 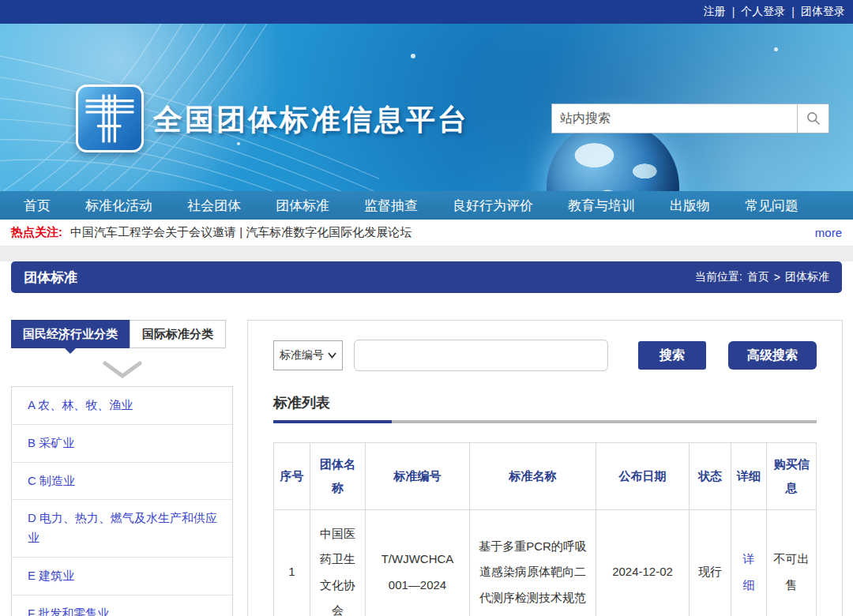 What do you see at coordinates (110, 118) in the screenshot?
I see `site-logo` at bounding box center [110, 118].